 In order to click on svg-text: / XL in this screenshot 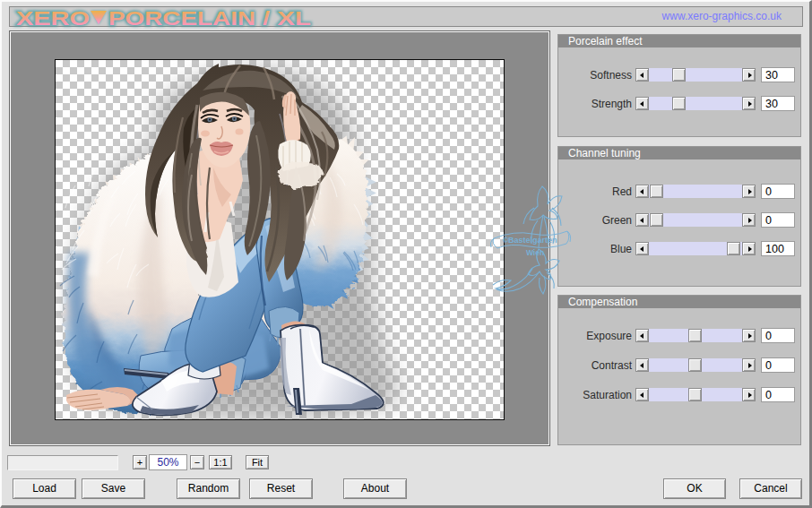, I will do `click(287, 18)`.